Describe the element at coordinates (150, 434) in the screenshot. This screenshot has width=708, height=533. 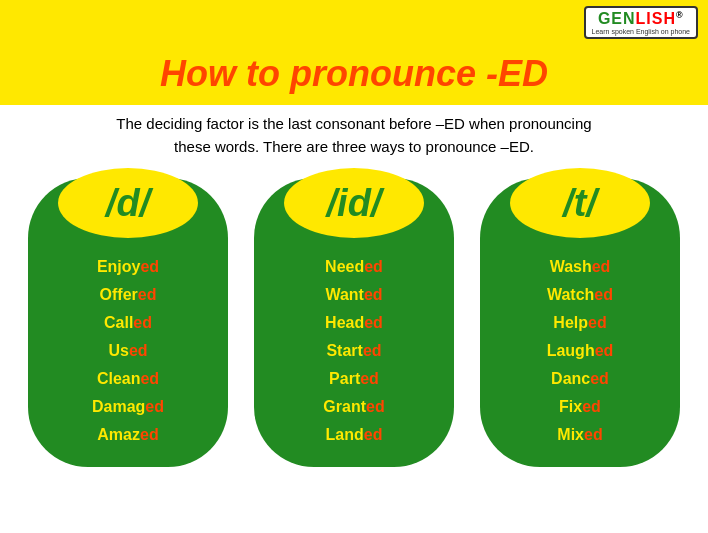
I see `word-suffix-0-6: ed` at that location.